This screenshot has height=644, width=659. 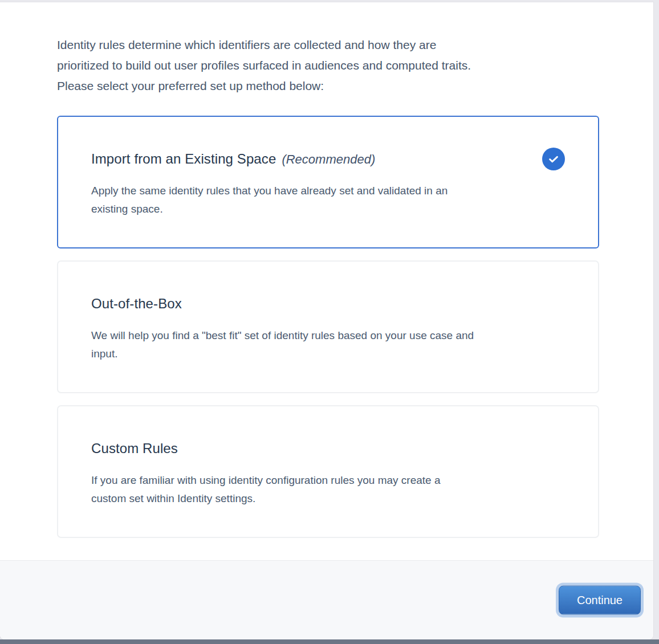 What do you see at coordinates (328, 345) in the screenshot?
I see `option-description: We will help you find a "best fit" set o…` at bounding box center [328, 345].